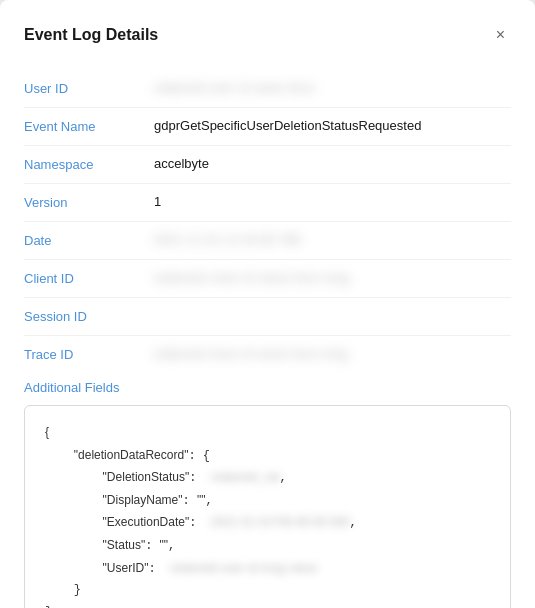  What do you see at coordinates (268, 89) in the screenshot?
I see `field-row: User IDredacted-user-id-value-here` at bounding box center [268, 89].